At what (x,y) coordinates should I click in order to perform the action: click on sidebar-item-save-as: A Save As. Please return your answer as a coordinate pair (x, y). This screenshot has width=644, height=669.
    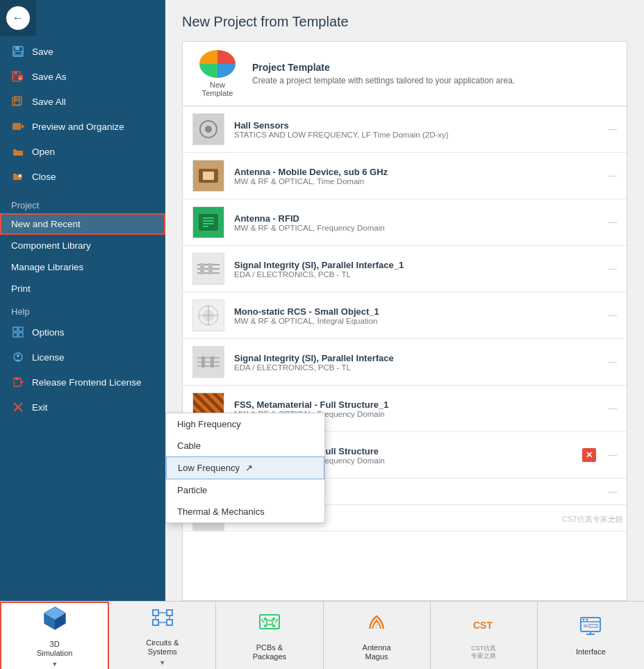
    Looking at the image, I should click on (83, 76).